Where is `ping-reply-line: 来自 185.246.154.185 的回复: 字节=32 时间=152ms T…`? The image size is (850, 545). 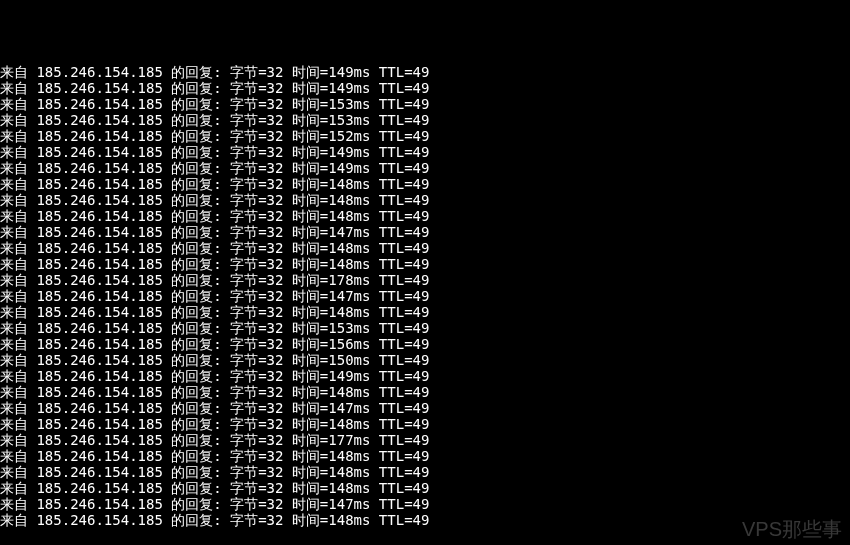 ping-reply-line: 来自 185.246.154.185 的回复: 字节=32 时间=152ms T… is located at coordinates (425, 136).